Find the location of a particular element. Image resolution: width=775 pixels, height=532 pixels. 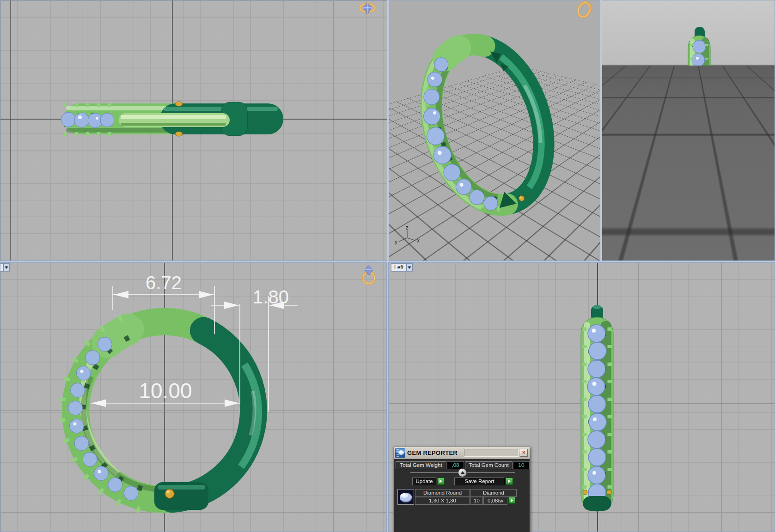

gem-reporter-icon is located at coordinates (400, 453).